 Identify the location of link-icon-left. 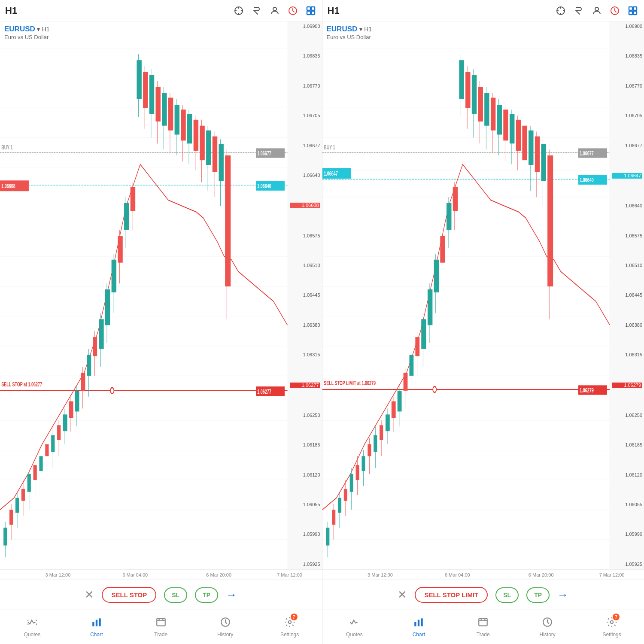
(311, 11).